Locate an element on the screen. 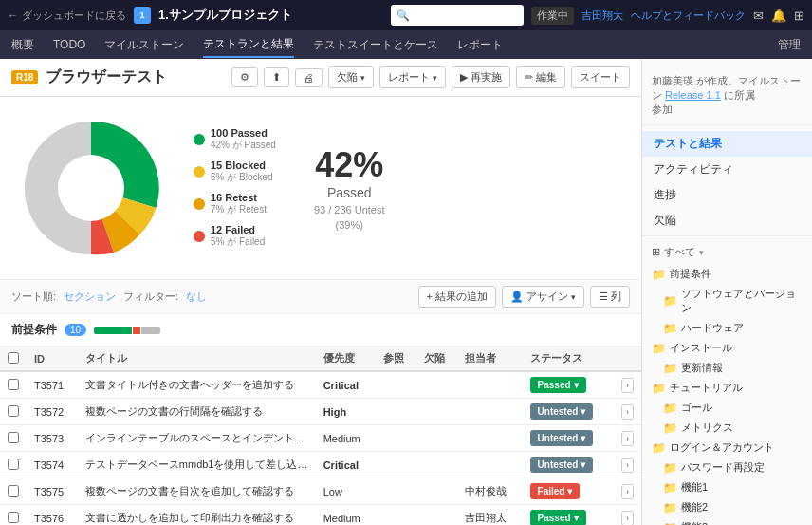  row-id: T3576 is located at coordinates (52, 516).